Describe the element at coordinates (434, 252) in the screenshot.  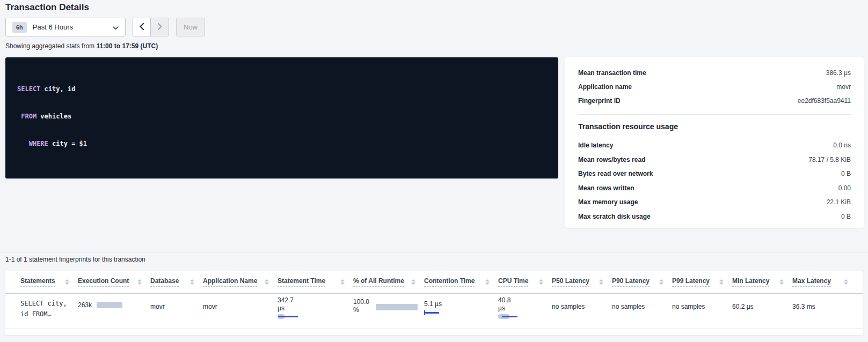
I see `section-divider` at that location.